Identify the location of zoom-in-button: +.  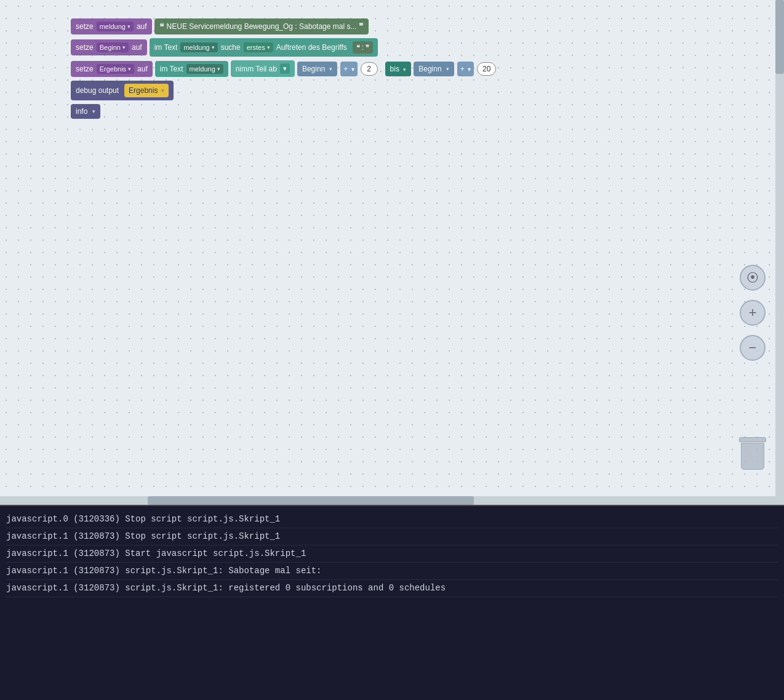
(753, 313).